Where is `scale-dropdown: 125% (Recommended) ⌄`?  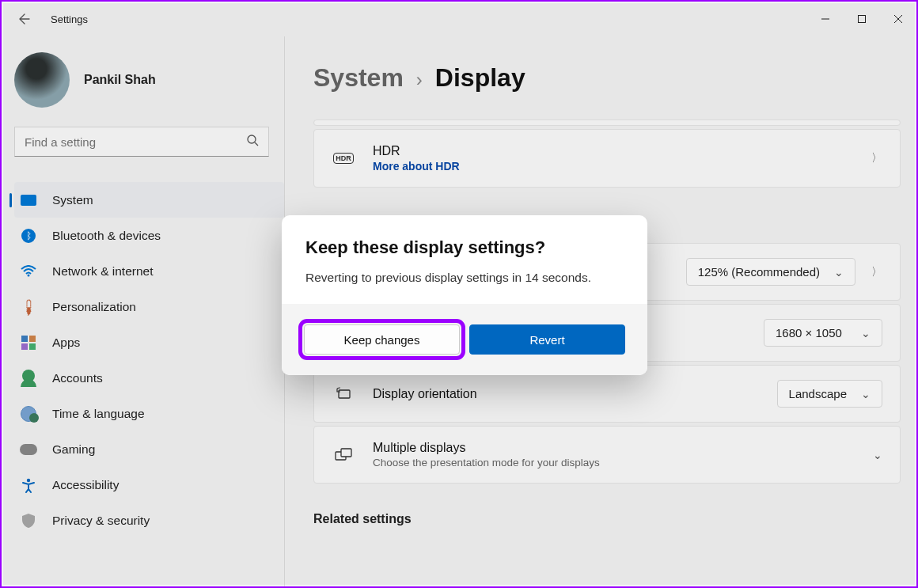
scale-dropdown: 125% (Recommended) ⌄ is located at coordinates (771, 272).